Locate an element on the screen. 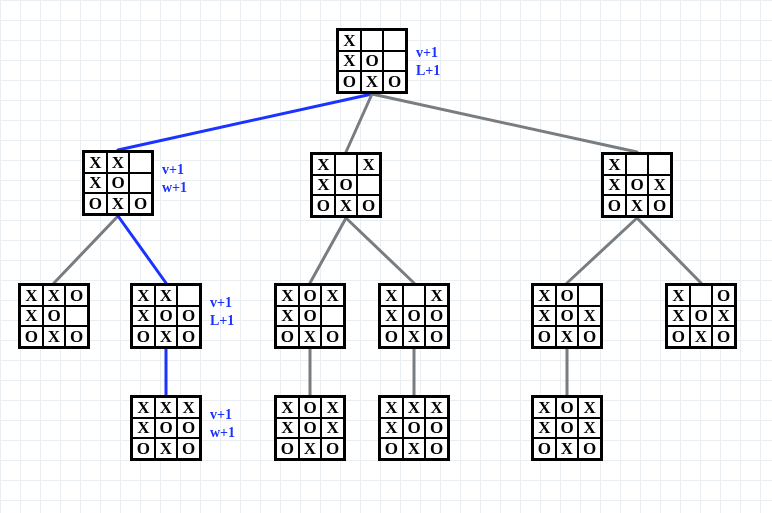  tic-tac-toe-board: XXXXOOOXO is located at coordinates (414, 428).